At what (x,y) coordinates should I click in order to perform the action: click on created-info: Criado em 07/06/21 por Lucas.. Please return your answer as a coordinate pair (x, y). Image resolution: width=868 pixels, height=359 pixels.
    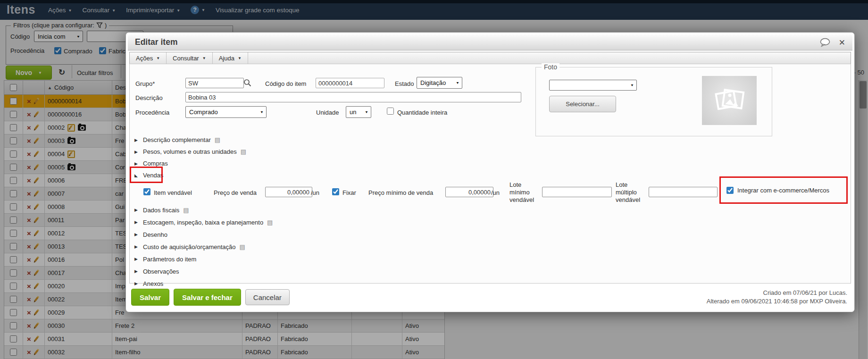
    Looking at the image, I should click on (777, 293).